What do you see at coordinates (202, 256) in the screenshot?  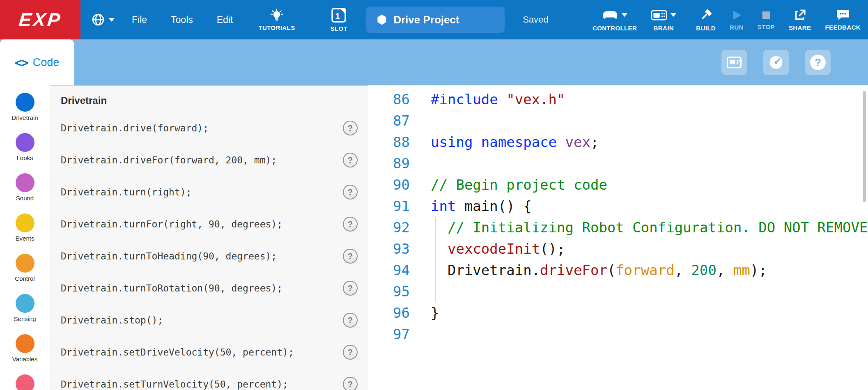 I see `command-text: Drivetrain.turnToHeading(90, degrees);` at bounding box center [202, 256].